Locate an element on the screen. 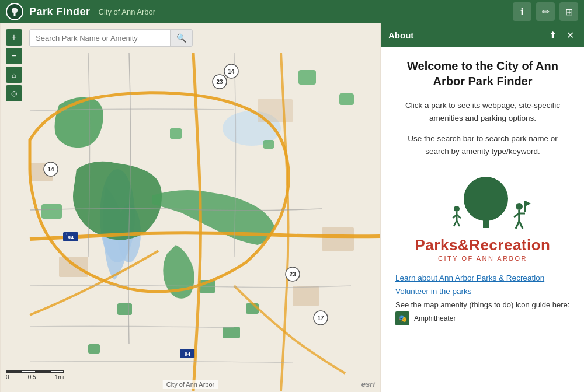 The height and width of the screenshot is (392, 584). parks-brand-text: Parks&Recreation is located at coordinates (483, 245).